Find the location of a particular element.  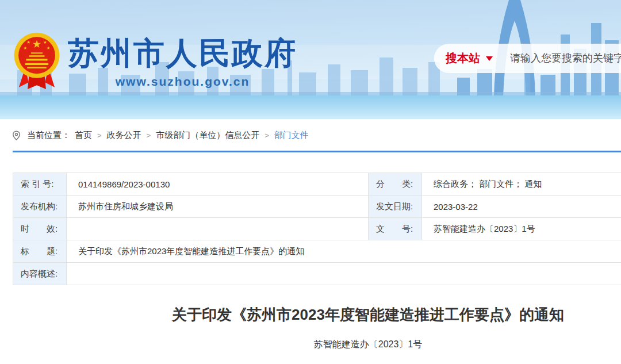

section-divider is located at coordinates (317, 152).